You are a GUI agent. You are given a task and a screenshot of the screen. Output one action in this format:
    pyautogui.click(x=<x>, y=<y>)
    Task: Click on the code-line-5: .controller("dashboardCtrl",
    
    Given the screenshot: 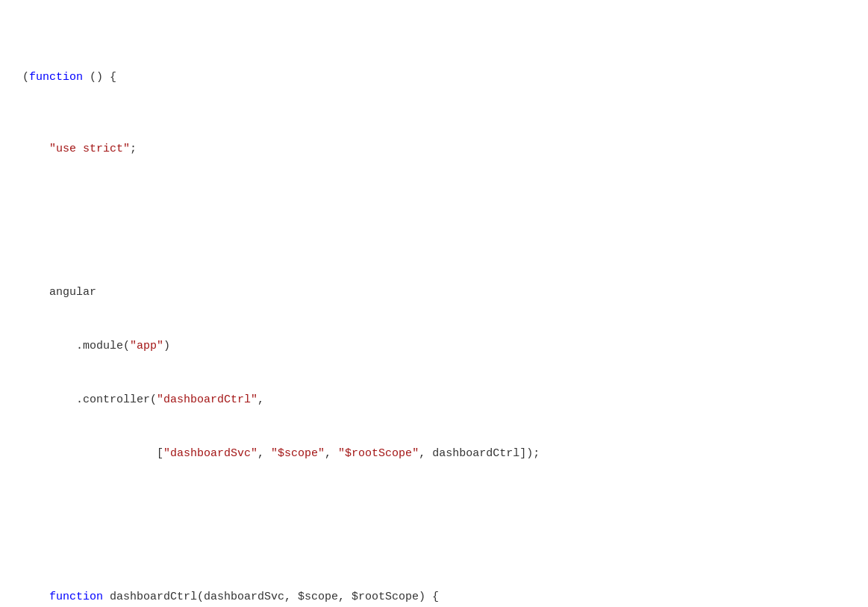 What is the action you would take?
    pyautogui.click(x=434, y=400)
    